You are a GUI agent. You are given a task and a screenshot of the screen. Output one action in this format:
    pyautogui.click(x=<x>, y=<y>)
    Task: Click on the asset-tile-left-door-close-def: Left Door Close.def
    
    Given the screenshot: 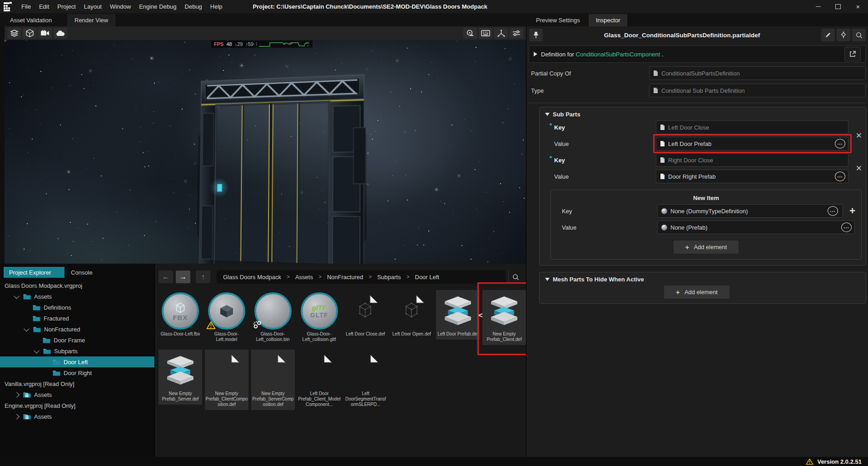 What is the action you would take?
    pyautogui.click(x=366, y=315)
    